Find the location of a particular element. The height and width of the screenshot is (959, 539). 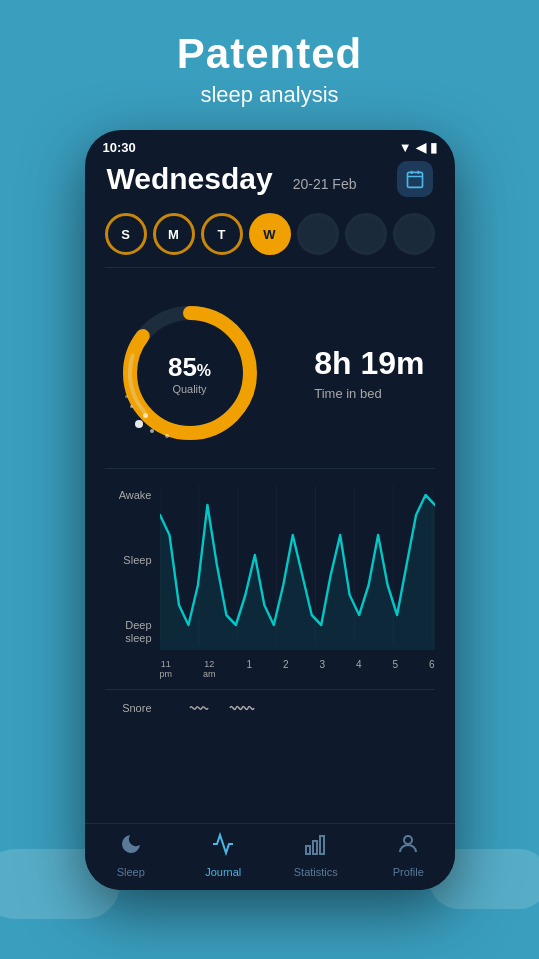

sleep-info: 8h 19m Time in bed is located at coordinates (369, 373).